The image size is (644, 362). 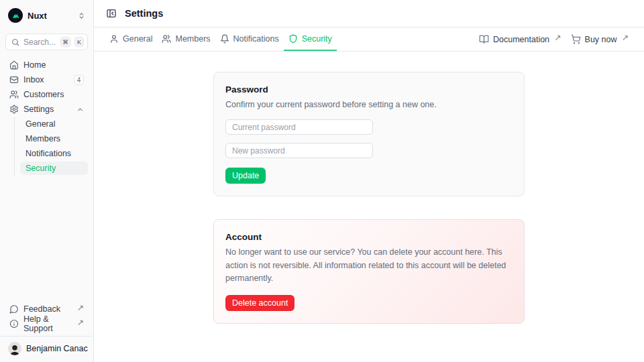 What do you see at coordinates (186, 39) in the screenshot?
I see `tab-members: Members` at bounding box center [186, 39].